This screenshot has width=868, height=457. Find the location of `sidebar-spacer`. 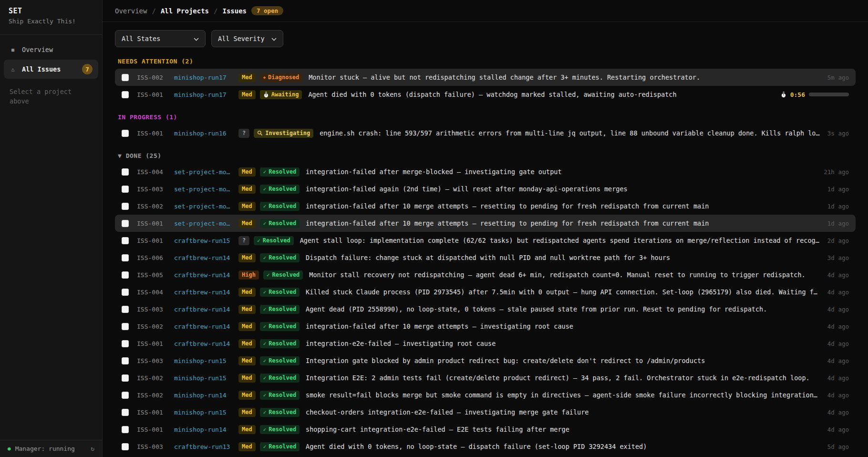

sidebar-spacer is located at coordinates (51, 276).